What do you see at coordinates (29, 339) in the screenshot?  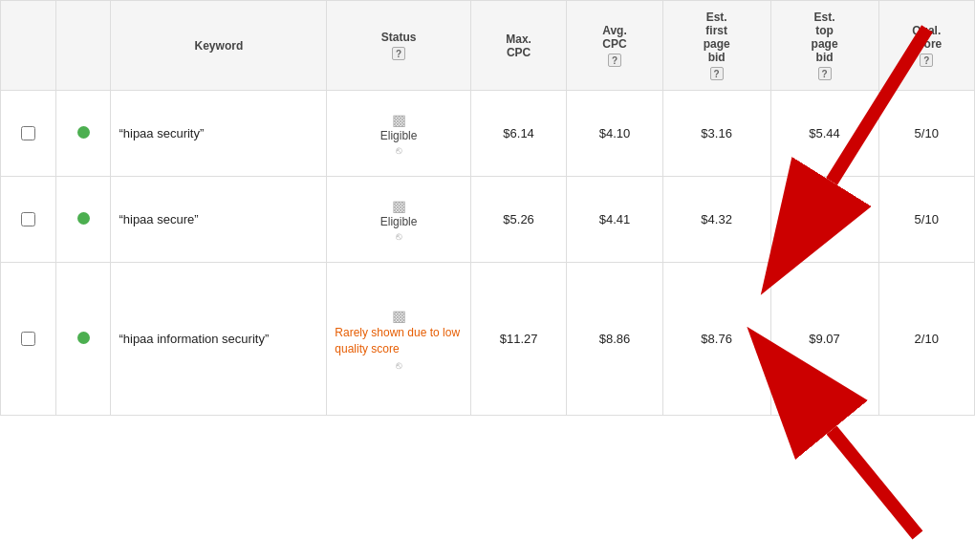 I see `row3-checkbox-cell` at bounding box center [29, 339].